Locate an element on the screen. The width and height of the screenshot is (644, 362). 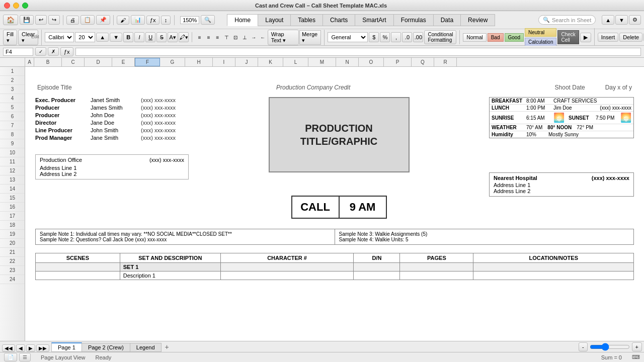
fx-button: ƒx is located at coordinates (67, 52).